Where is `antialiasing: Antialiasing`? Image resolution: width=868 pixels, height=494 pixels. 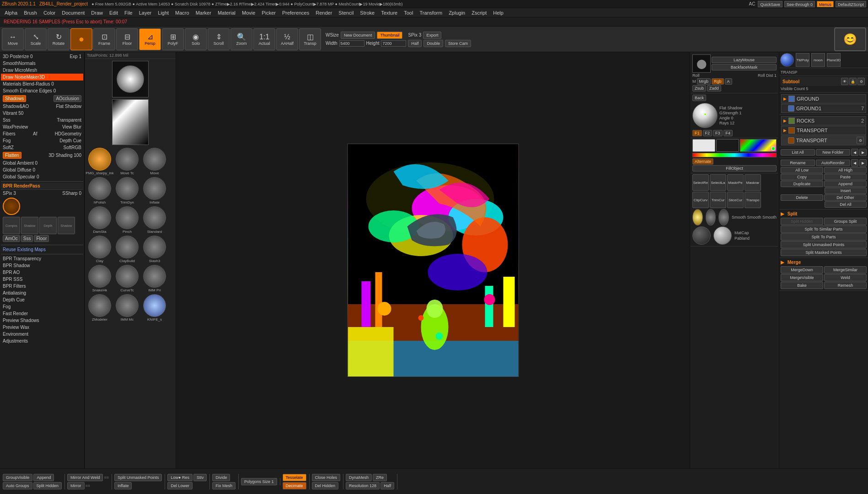 antialiasing: Antialiasing is located at coordinates (42, 293).